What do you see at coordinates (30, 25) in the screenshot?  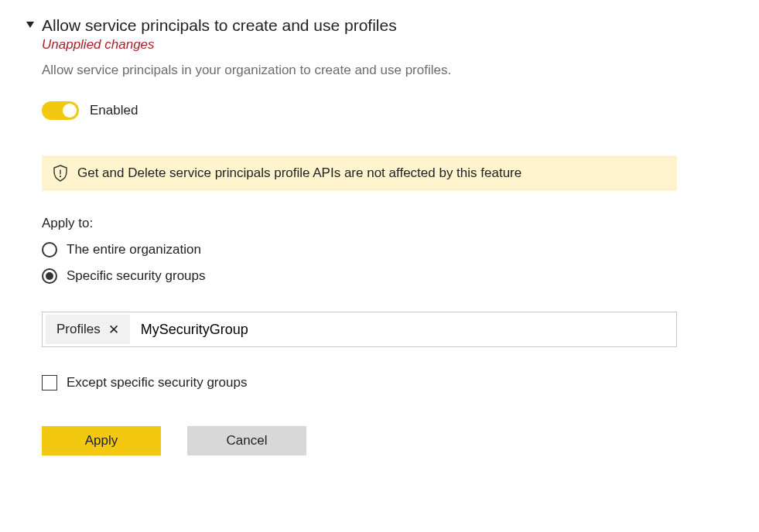 I see `collapse-caret-icon` at bounding box center [30, 25].